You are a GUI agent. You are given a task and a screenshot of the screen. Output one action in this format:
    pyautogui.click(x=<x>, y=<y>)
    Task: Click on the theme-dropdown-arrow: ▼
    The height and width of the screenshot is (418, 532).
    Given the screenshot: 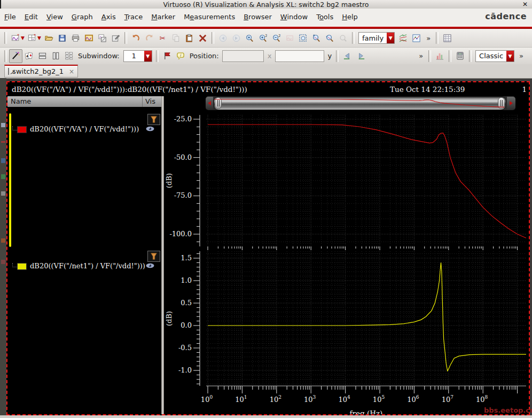 What is the action you would take?
    pyautogui.click(x=510, y=56)
    